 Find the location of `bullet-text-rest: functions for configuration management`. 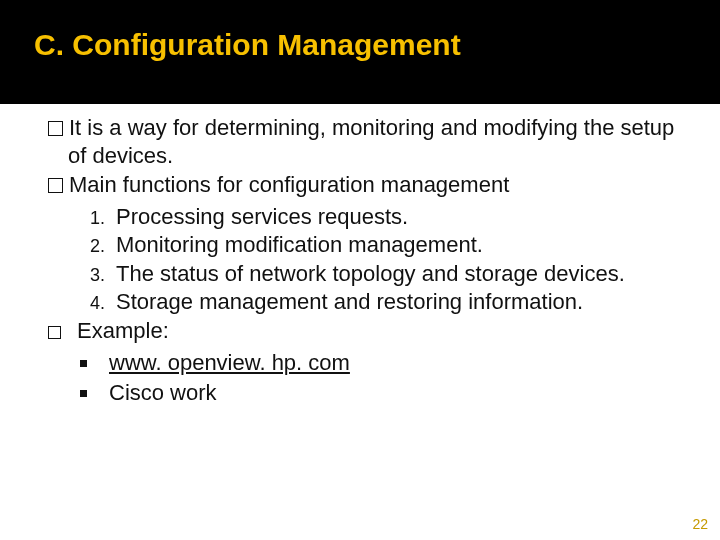

bullet-text-rest: functions for configuration management is located at coordinates (314, 184).